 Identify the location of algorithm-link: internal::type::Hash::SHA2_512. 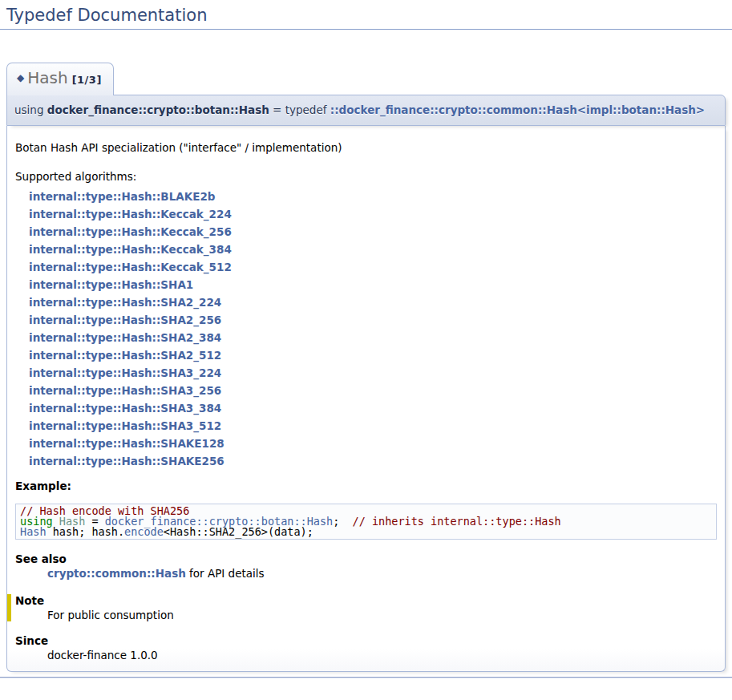
(125, 355).